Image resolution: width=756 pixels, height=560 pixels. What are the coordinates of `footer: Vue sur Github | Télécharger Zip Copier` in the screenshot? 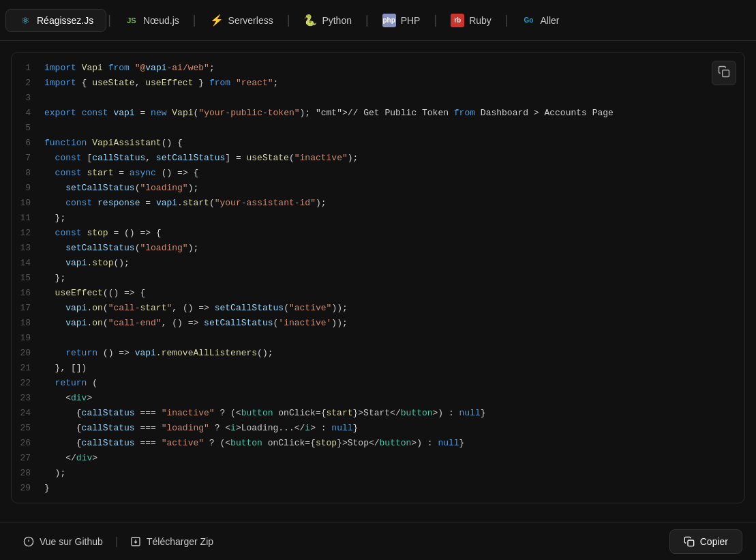 It's located at (378, 541).